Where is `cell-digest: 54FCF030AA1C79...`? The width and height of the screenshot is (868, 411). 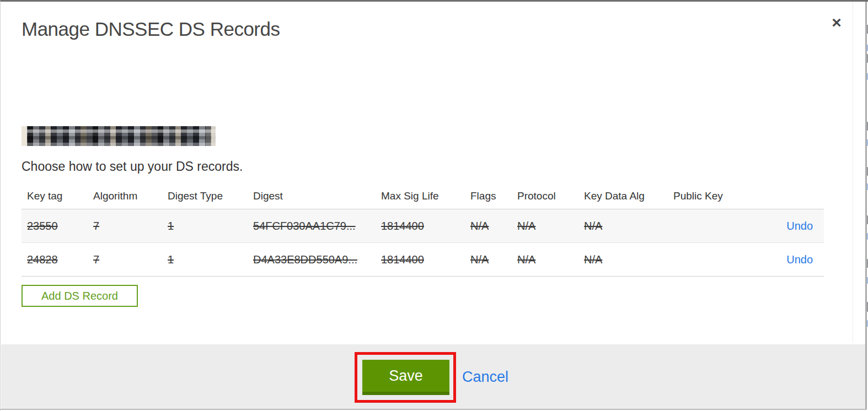 cell-digest: 54FCF030AA1C79... is located at coordinates (312, 226).